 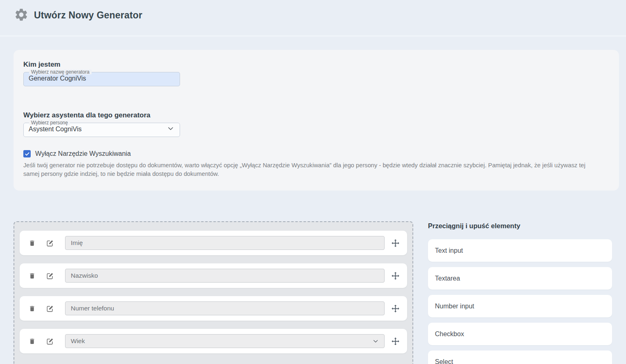 What do you see at coordinates (84, 276) in the screenshot?
I see `field-placeholder: Nazwisko` at bounding box center [84, 276].